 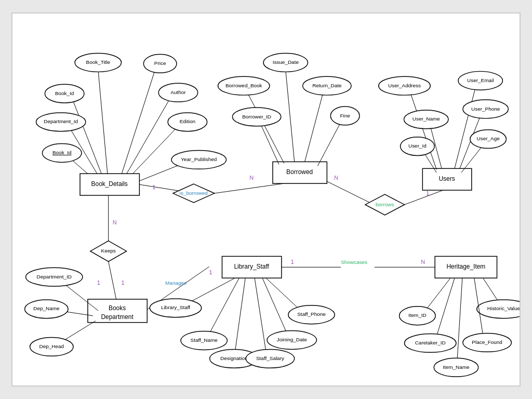 What do you see at coordinates (299, 172) in the screenshot?
I see `svg-text: Borrowed` at bounding box center [299, 172].